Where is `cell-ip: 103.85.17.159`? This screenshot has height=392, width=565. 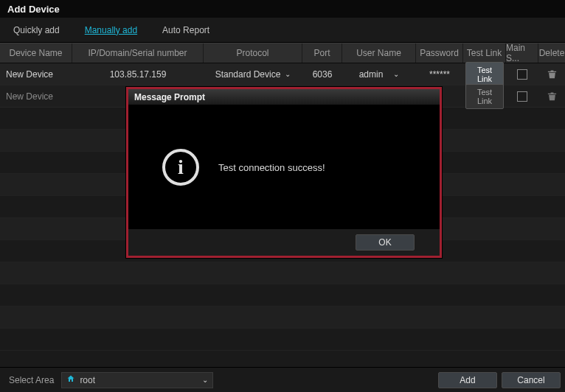
cell-ip: 103.85.17.159 is located at coordinates (138, 74).